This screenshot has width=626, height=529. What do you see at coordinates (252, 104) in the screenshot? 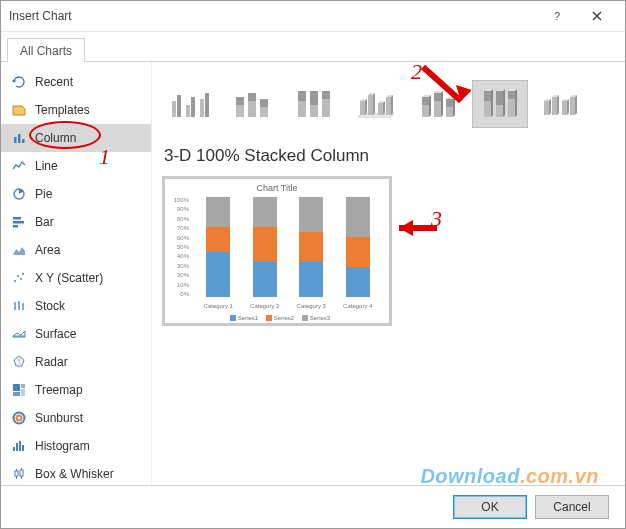
I see `subtype-stacked-column` at bounding box center [252, 104].